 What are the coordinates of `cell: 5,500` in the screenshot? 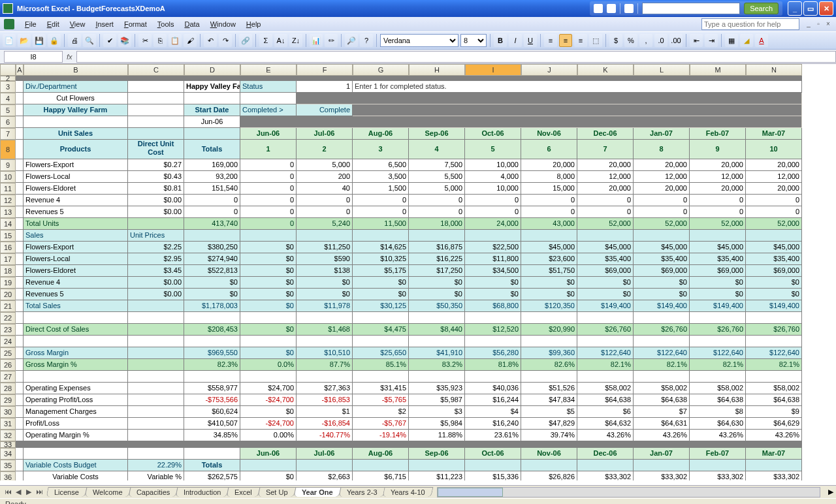 It's located at (437, 177).